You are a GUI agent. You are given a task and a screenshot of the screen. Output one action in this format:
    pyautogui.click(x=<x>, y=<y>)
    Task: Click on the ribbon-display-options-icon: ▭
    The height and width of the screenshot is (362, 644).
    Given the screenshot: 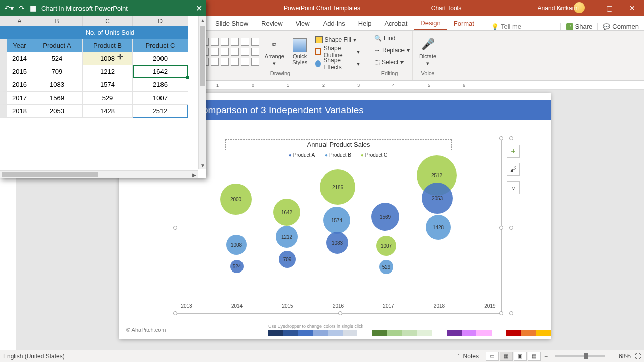 What is the action you would take?
    pyautogui.click(x=563, y=8)
    